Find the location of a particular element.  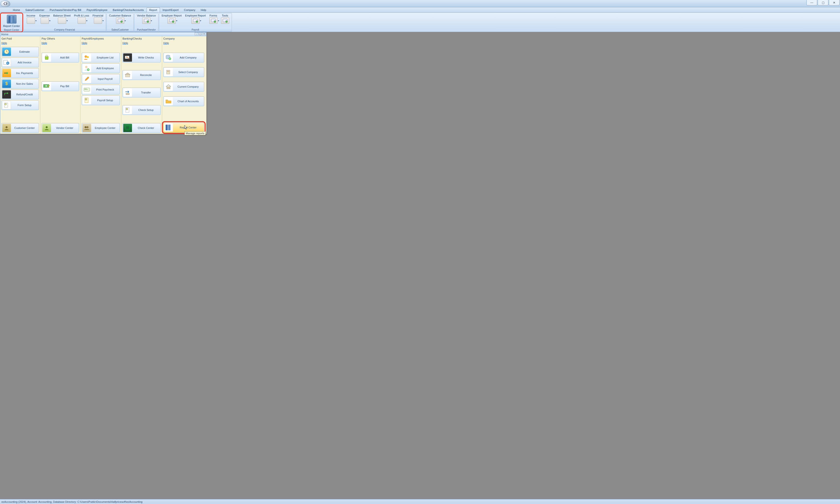

tile-add-bill: Add Bill is located at coordinates (60, 58).